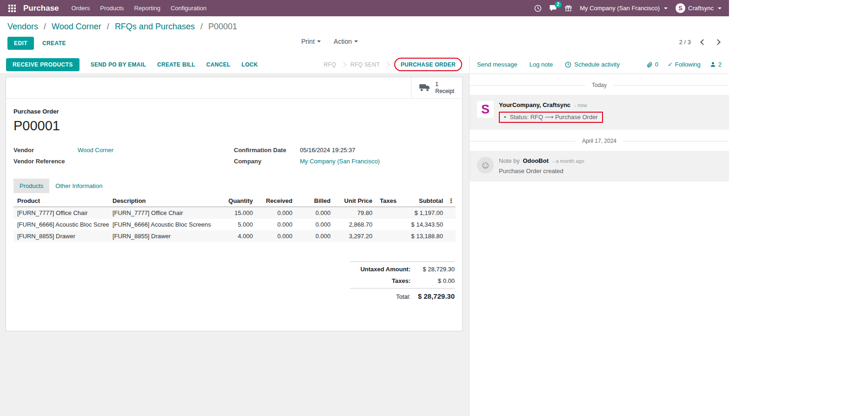 Image resolution: width=868 pixels, height=416 pixels. I want to click on send-message-button: Send message, so click(497, 64).